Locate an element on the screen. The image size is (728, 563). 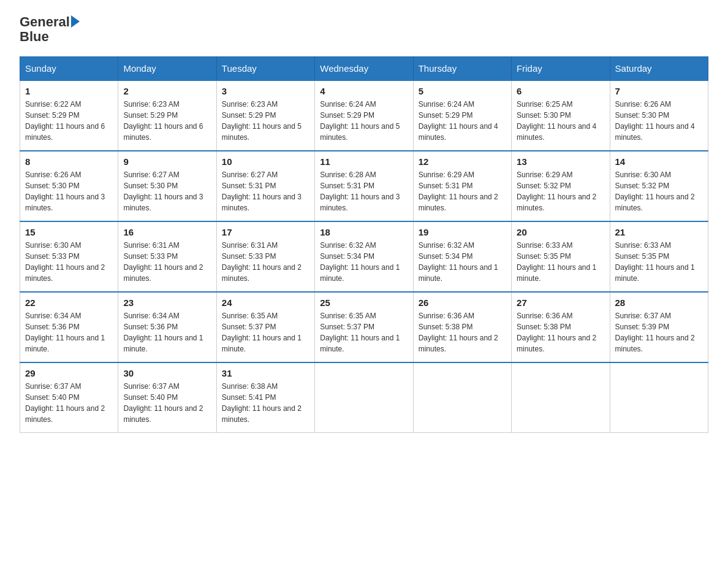
calendar-header-friday: Friday is located at coordinates (561, 69).